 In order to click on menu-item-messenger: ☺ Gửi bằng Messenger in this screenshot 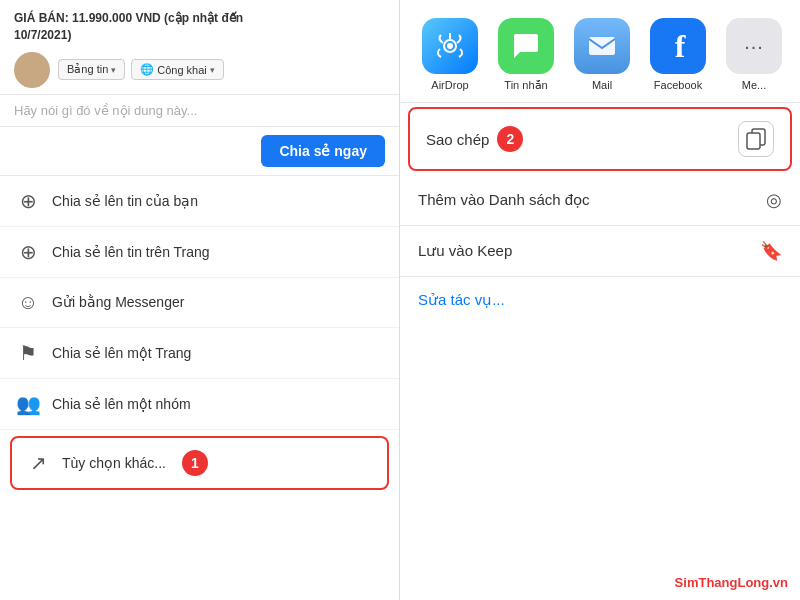, I will do `click(200, 303)`.